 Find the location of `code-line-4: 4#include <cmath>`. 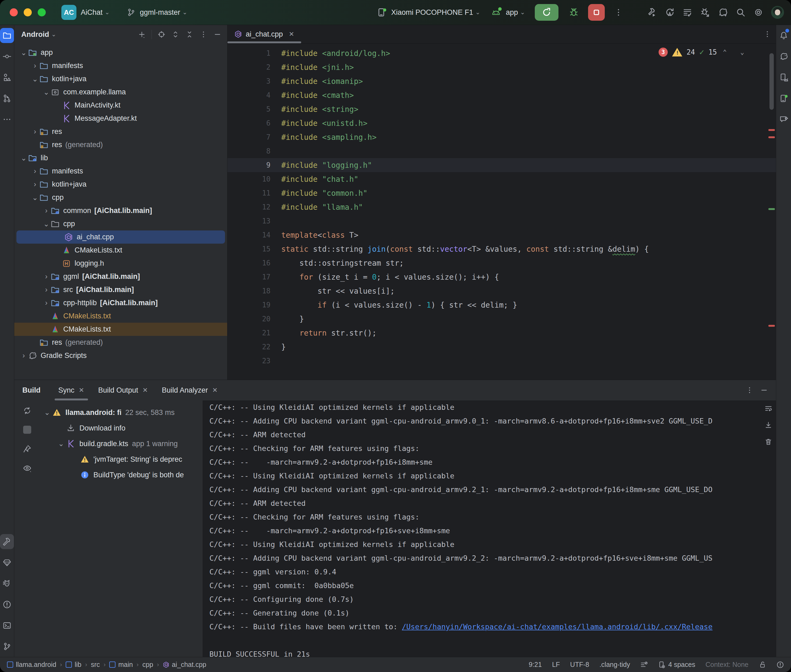

code-line-4: 4#include <cmath> is located at coordinates (502, 95).